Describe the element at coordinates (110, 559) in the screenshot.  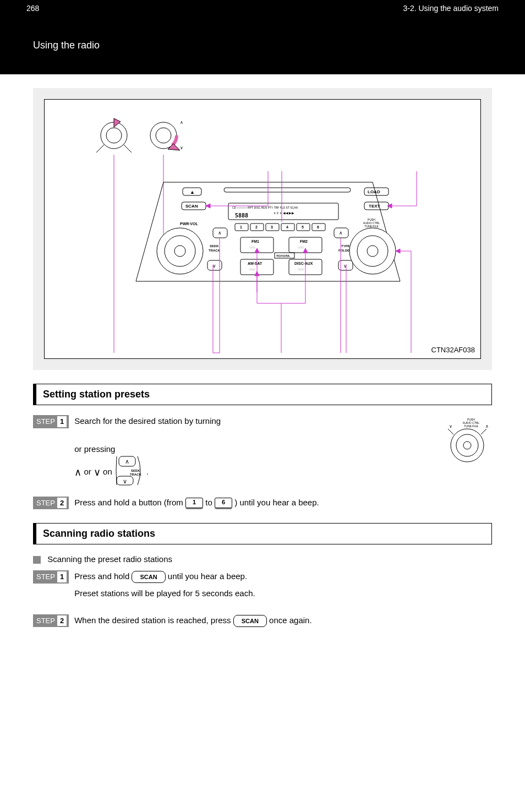
I see `text: Scanning the preset radio stations` at that location.